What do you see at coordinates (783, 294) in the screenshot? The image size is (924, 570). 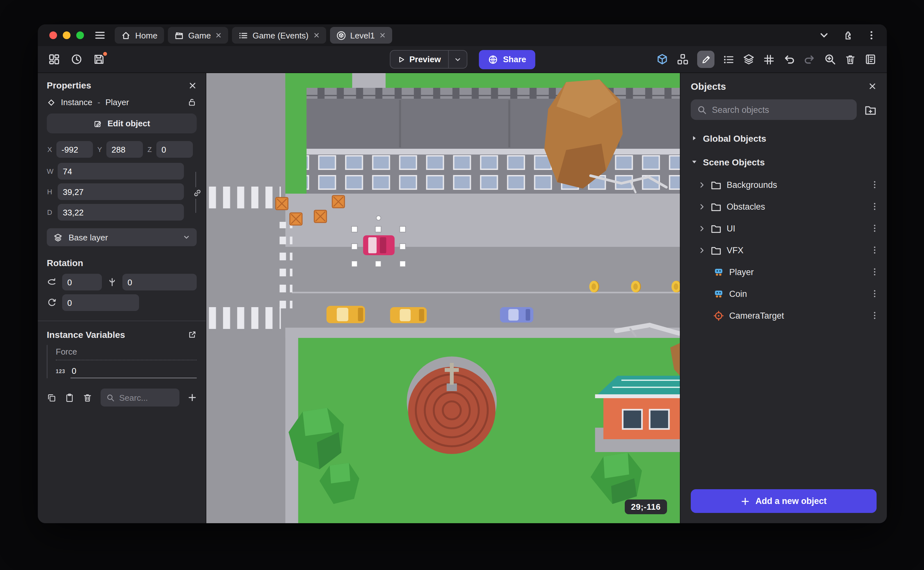 I see `object-row-coin: Coin` at bounding box center [783, 294].